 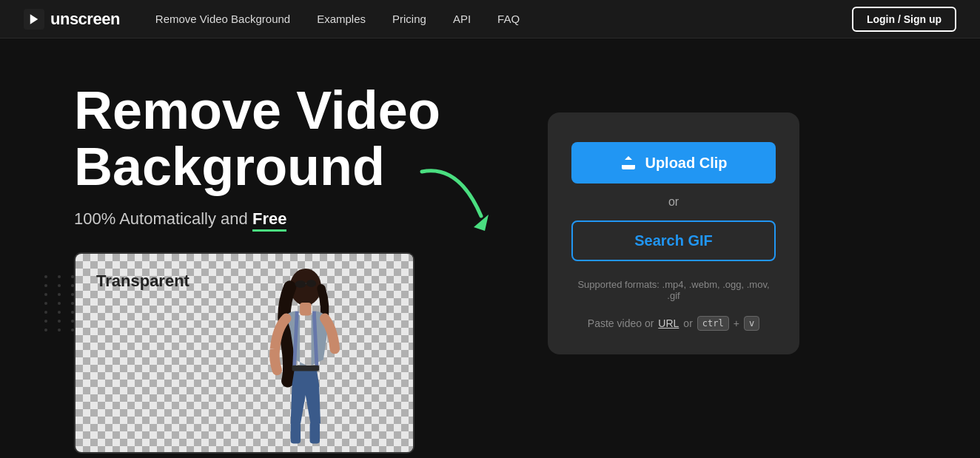 I want to click on logo-text: unscreen, so click(x=85, y=19).